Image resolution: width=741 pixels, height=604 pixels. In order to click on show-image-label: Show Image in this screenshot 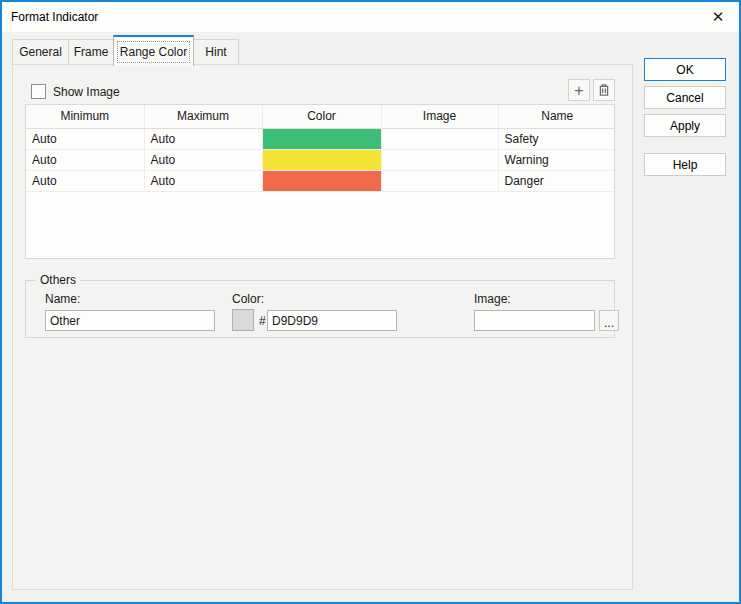, I will do `click(86, 92)`.